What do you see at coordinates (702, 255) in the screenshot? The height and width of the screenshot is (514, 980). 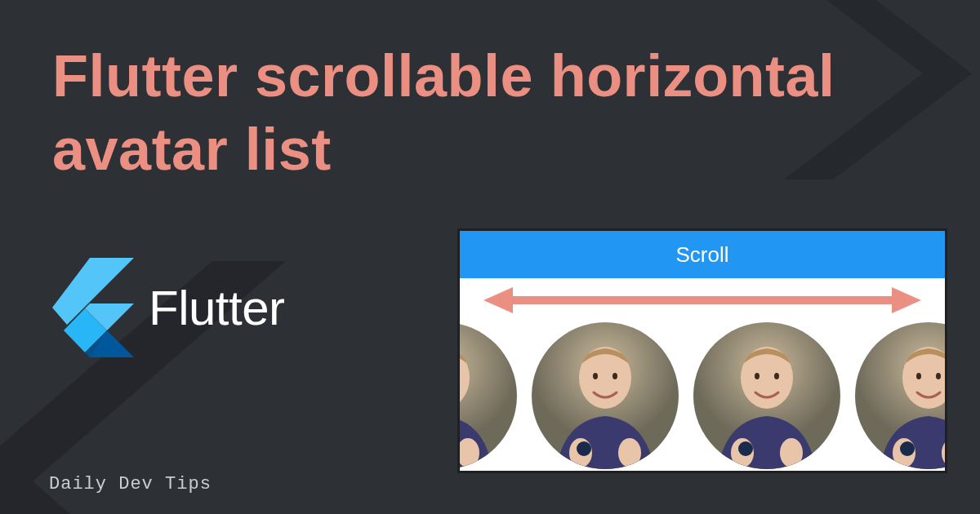 I see `preview-header-text: Scroll` at bounding box center [702, 255].